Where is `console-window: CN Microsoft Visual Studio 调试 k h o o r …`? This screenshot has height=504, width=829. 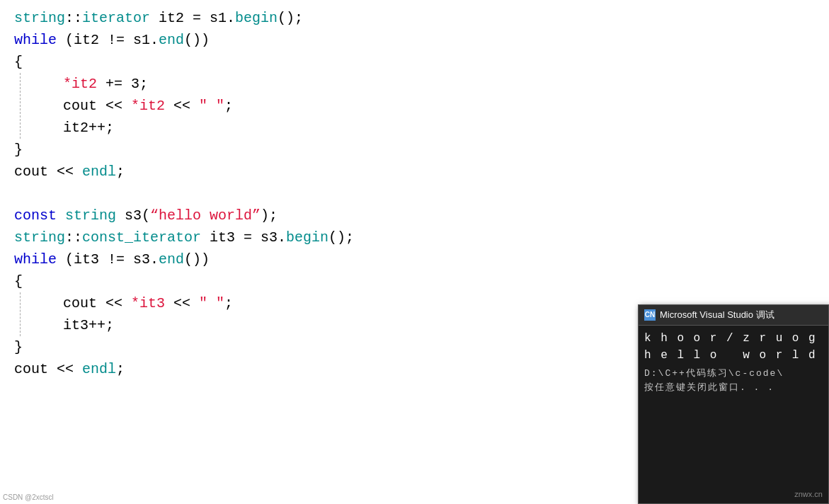 console-window: CN Microsoft Visual Studio 调试 k h o o r … is located at coordinates (733, 404).